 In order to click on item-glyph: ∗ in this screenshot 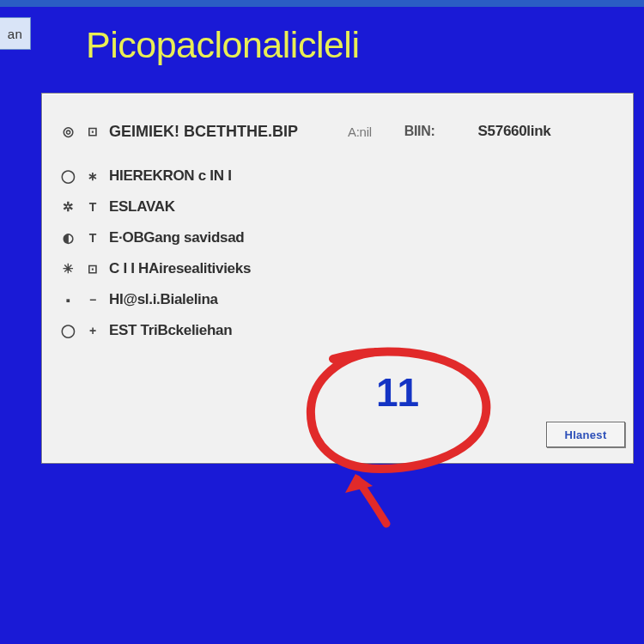, I will do `click(93, 176)`.